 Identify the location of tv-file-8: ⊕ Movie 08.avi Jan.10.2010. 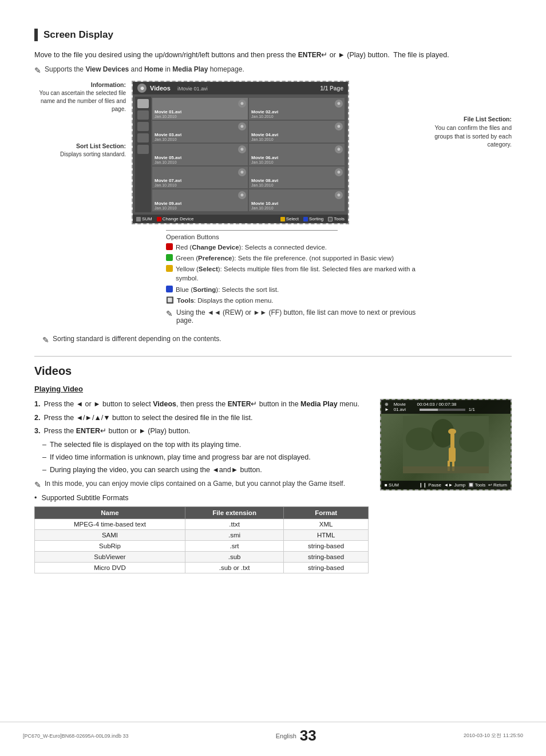
(296, 177).